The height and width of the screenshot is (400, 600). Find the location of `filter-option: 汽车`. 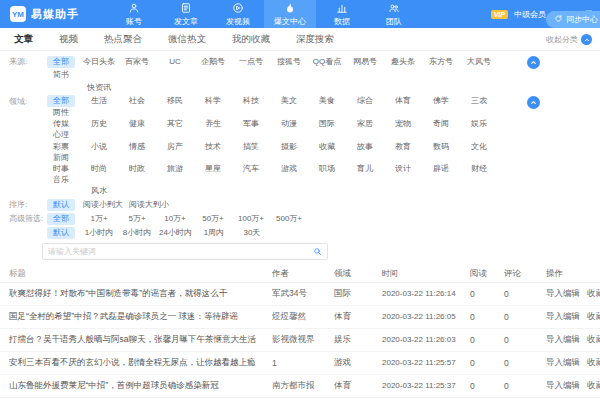

filter-option: 汽车 is located at coordinates (251, 168).